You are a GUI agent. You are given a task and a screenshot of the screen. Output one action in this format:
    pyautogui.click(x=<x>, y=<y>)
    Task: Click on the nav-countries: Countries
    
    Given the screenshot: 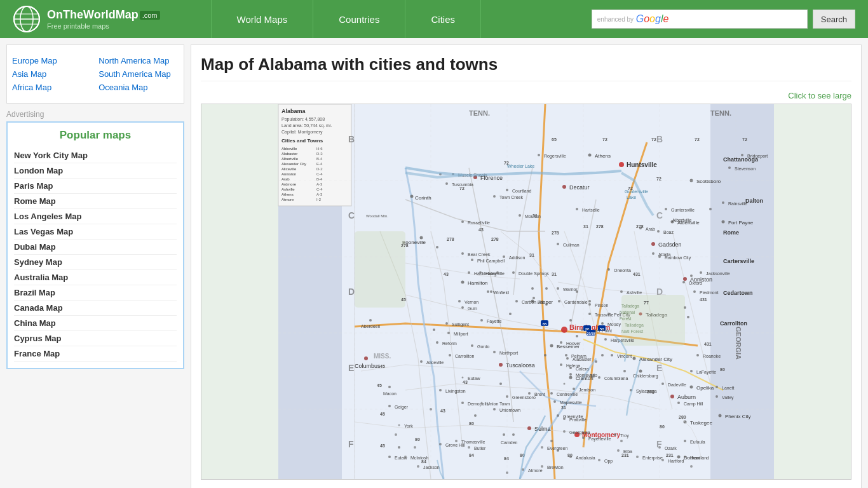 What is the action you would take?
    pyautogui.click(x=360, y=19)
    